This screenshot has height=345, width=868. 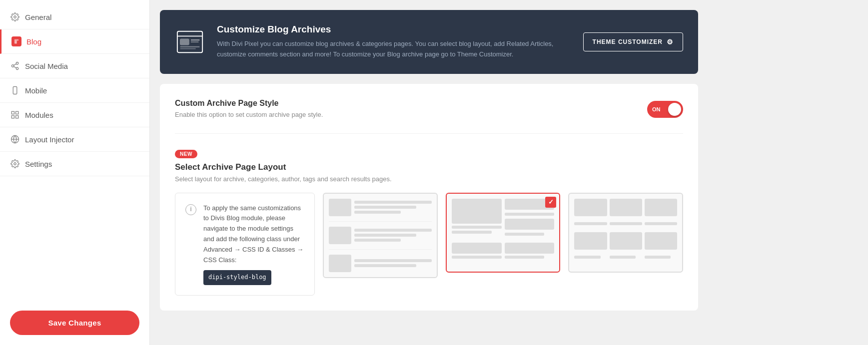 What do you see at coordinates (380, 236) in the screenshot?
I see `layout-thumb-list-inner` at bounding box center [380, 236].